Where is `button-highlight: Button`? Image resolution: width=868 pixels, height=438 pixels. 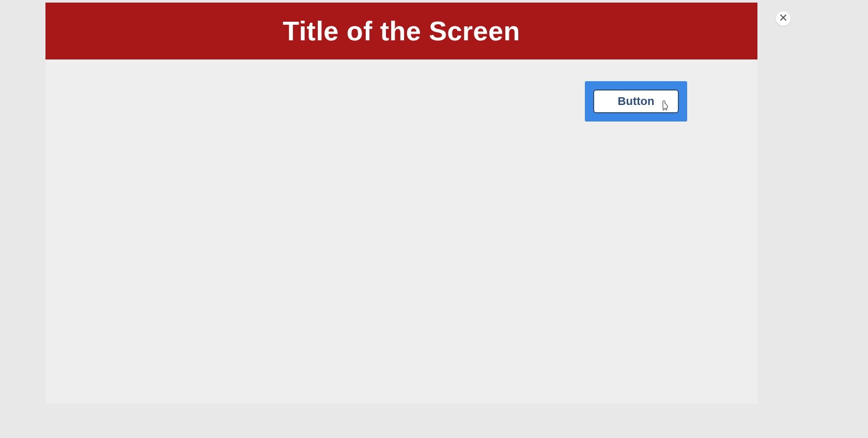
button-highlight: Button is located at coordinates (636, 101).